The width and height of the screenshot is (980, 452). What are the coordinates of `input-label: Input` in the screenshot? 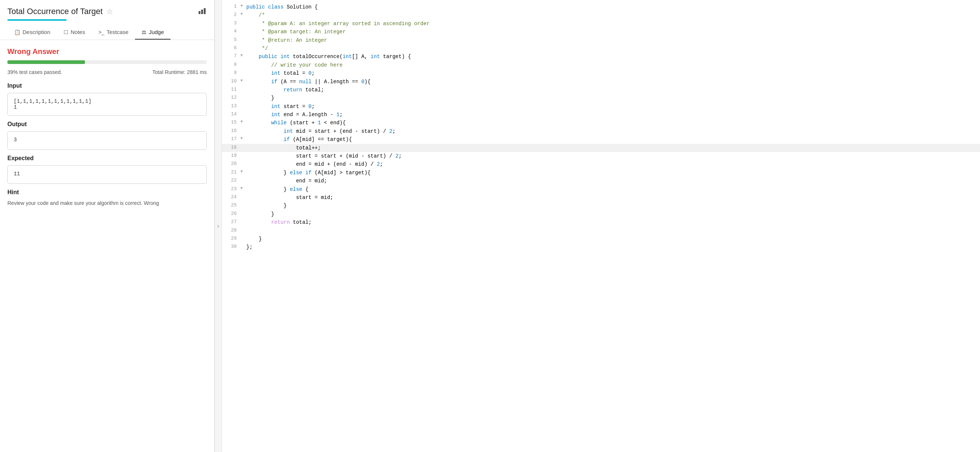 It's located at (107, 86).